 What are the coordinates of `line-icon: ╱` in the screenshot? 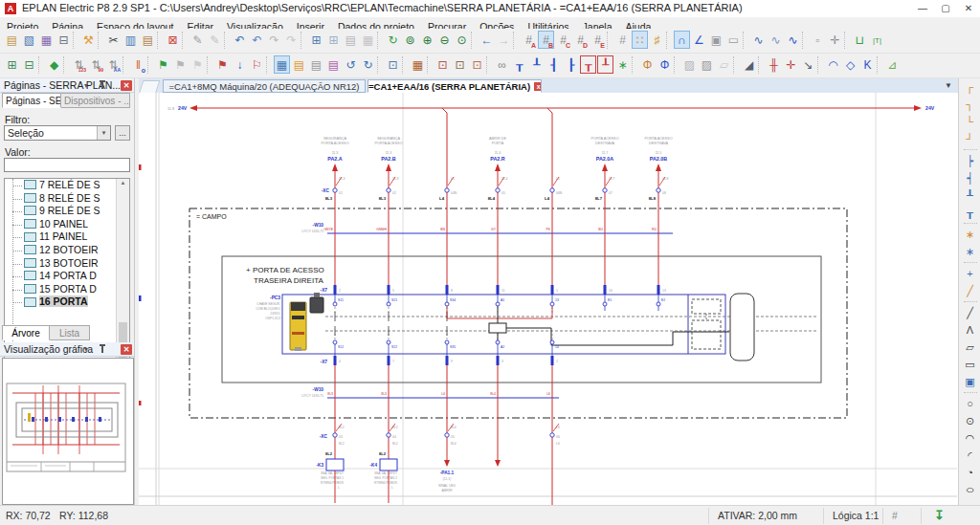 It's located at (970, 314).